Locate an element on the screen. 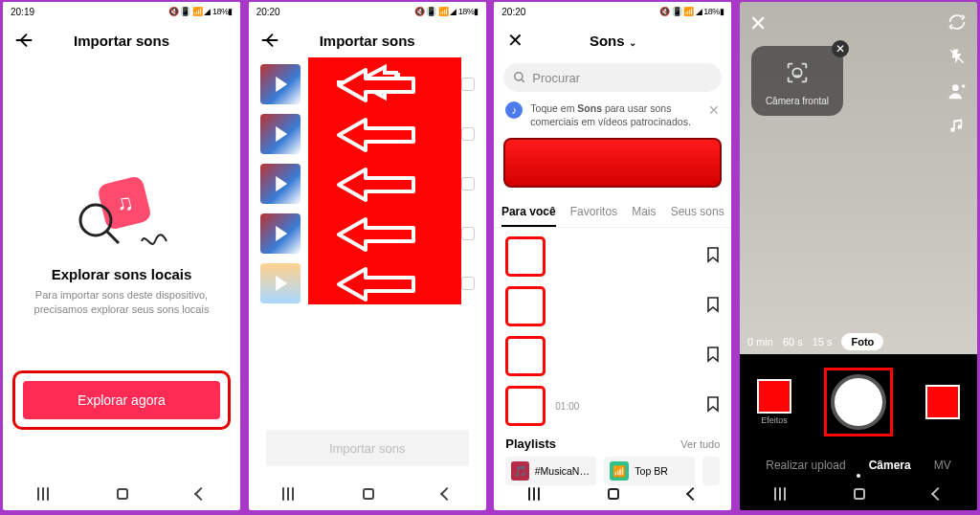 This screenshot has width=980, height=515. tab-mais: Mais is located at coordinates (643, 212).